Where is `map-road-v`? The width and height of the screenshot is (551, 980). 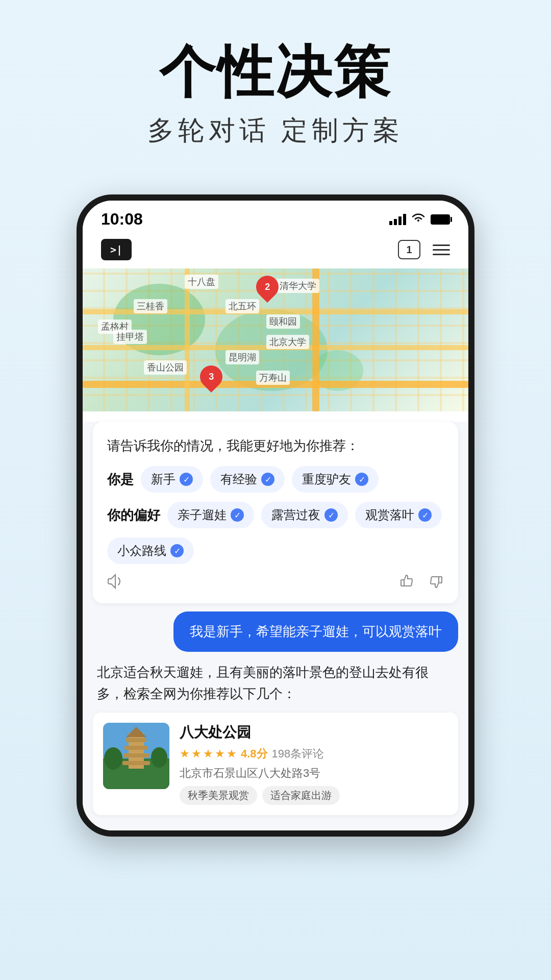 map-road-v is located at coordinates (187, 340).